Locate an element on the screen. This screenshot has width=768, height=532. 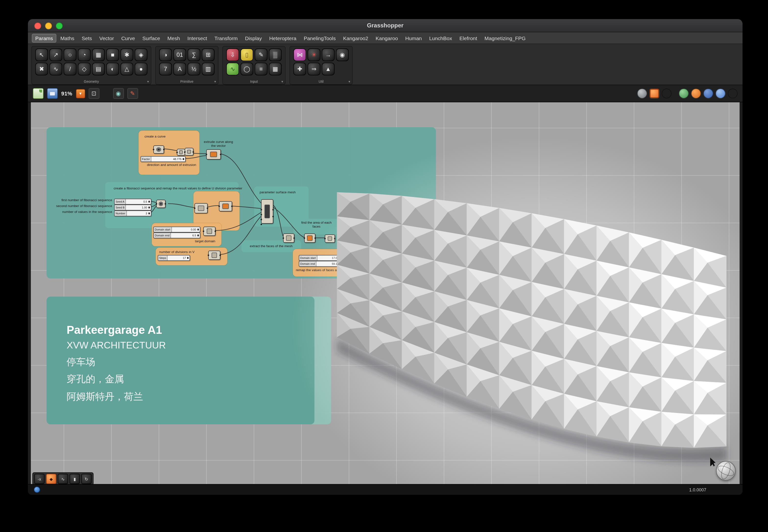
zoom-extents-button: ⊡ is located at coordinates (94, 93).